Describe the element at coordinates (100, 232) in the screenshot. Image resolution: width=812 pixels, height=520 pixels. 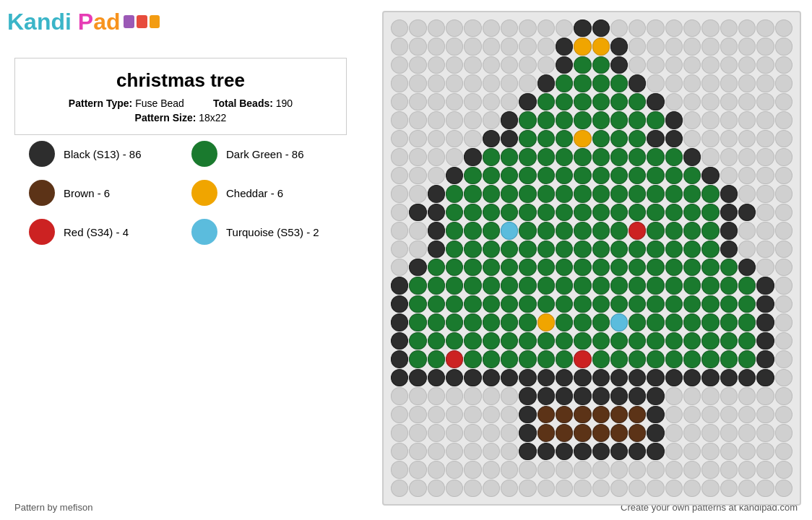
I see `color-item-red: Red (S34) - 4` at that location.